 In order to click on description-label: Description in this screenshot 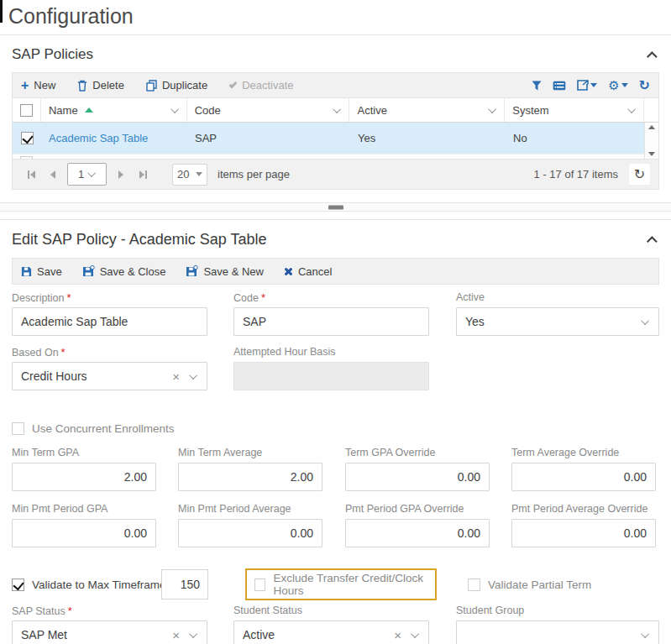, I will do `click(39, 298)`.